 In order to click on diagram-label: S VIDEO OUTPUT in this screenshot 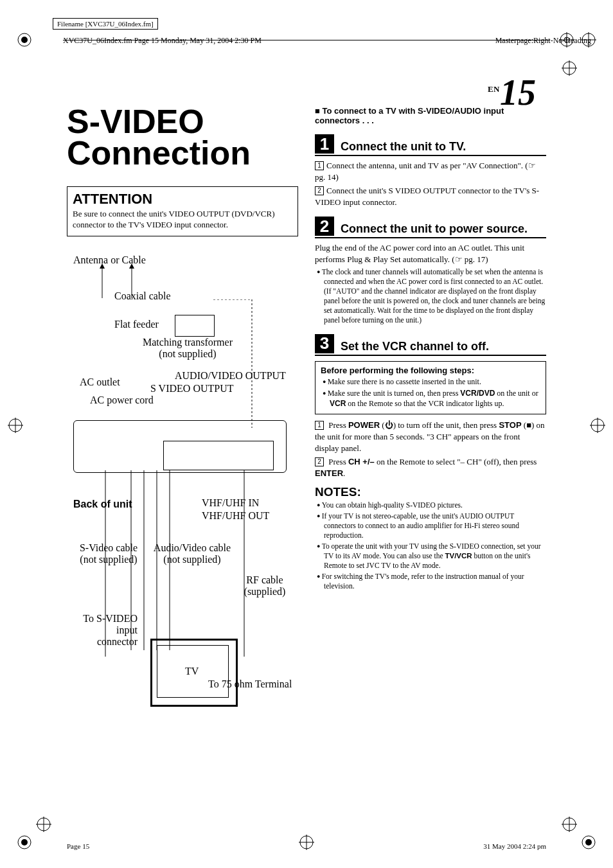, I will do `click(191, 389)`.